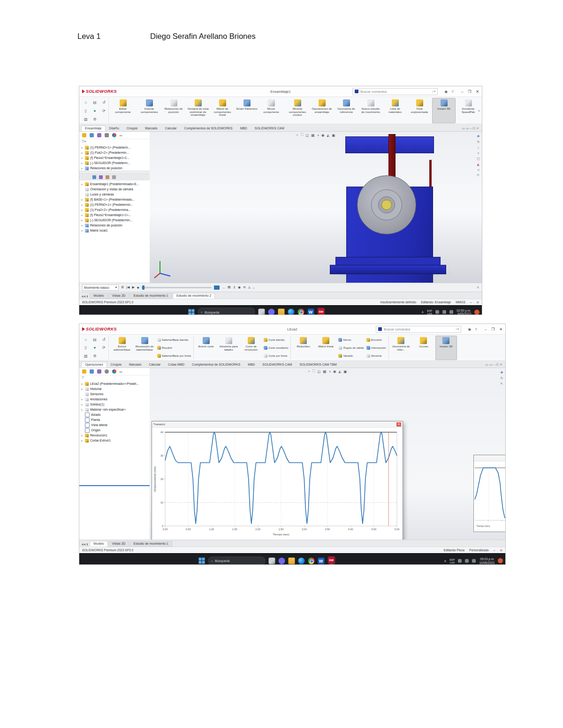 The height and width of the screenshot is (728, 563). Describe the element at coordinates (335, 371) in the screenshot. I see `hide-show-icon: ◉` at that location.